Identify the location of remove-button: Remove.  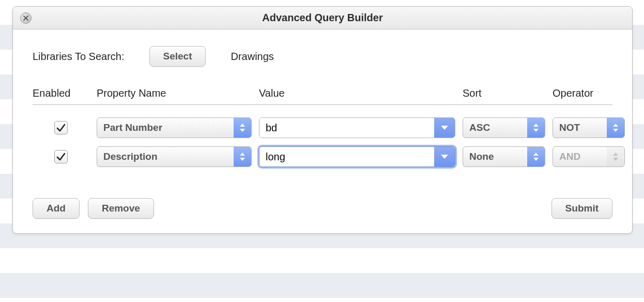
(121, 208).